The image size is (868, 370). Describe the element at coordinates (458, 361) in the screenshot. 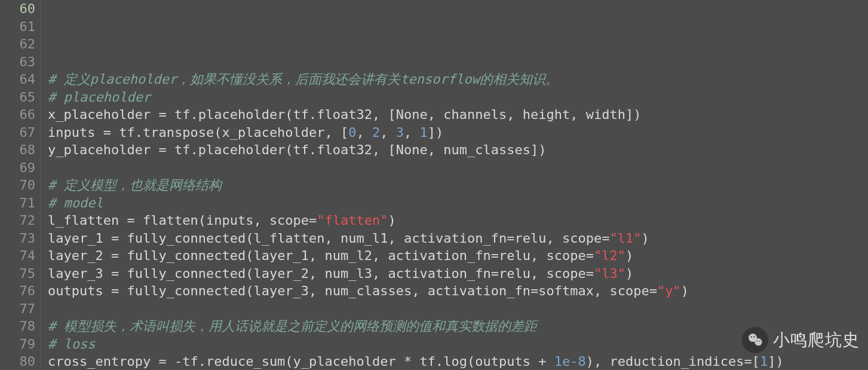

I see `code-line: cross_entropy = -tf.reduce_sum(y_placeho…` at that location.